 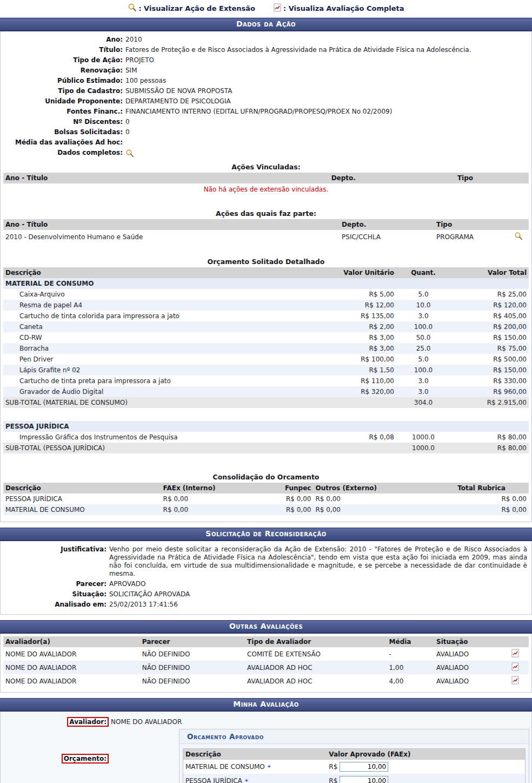 I want to click on cell-outros: R$ 0,00, so click(x=374, y=499).